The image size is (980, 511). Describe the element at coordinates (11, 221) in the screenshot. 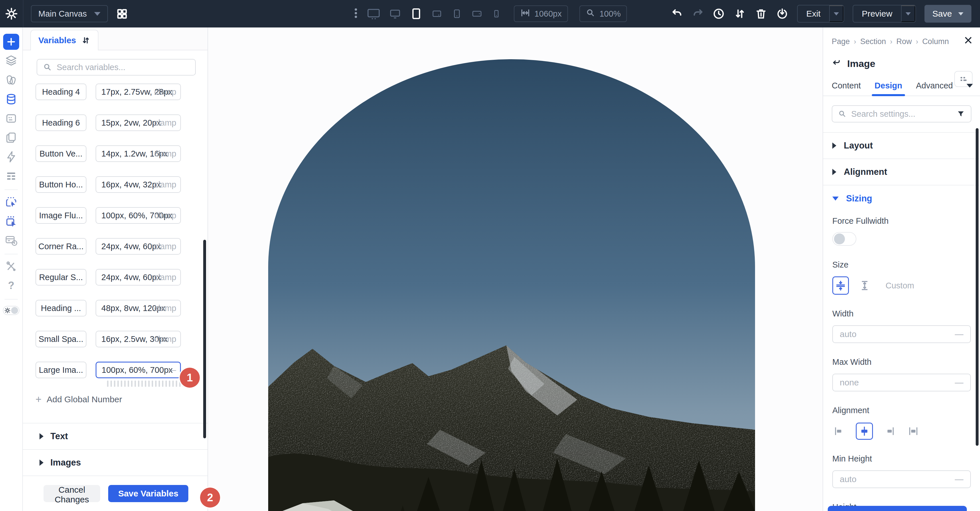

I see `element-select-icon` at that location.